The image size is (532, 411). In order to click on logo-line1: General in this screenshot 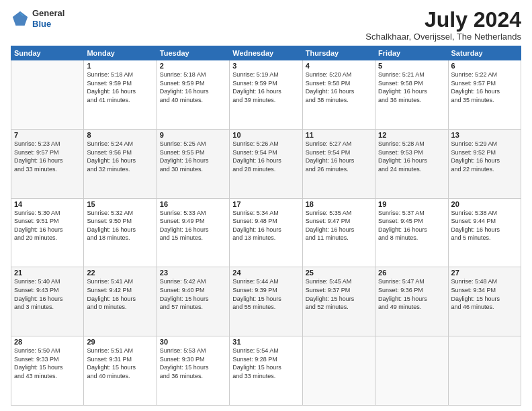, I will do `click(48, 13)`.